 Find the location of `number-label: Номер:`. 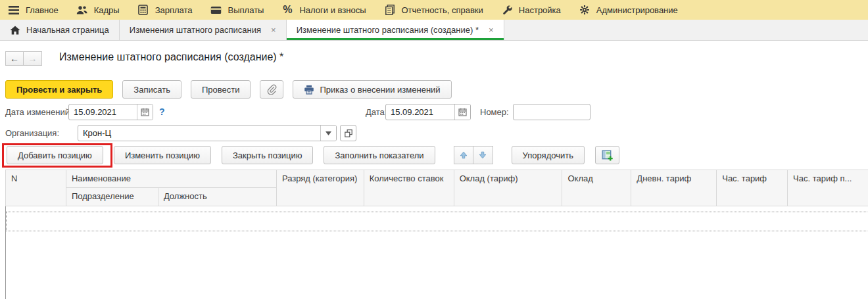

number-label: Номер: is located at coordinates (494, 112).